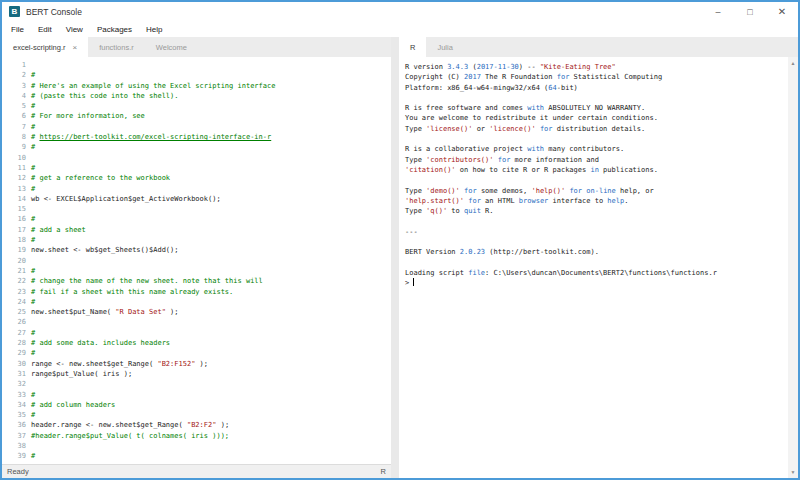 This screenshot has height=480, width=800. I want to click on console-tab-julia: Julia, so click(444, 47).